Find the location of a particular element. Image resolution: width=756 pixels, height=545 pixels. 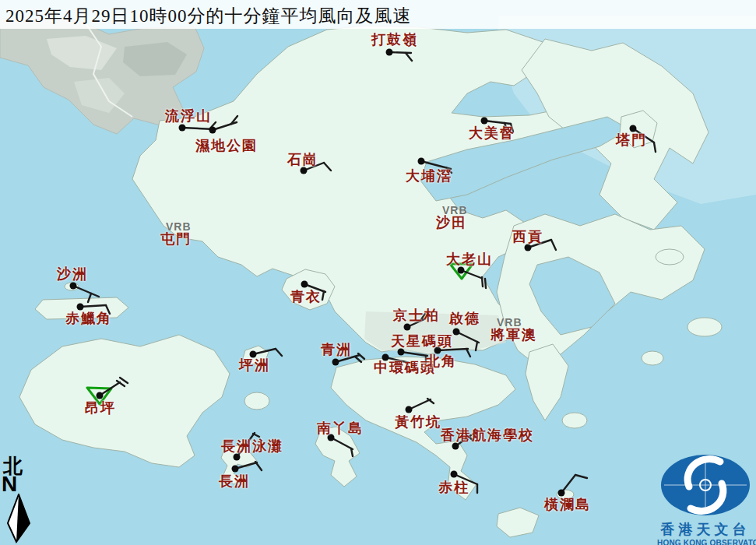

station-label: 濕地公園 is located at coordinates (227, 146).